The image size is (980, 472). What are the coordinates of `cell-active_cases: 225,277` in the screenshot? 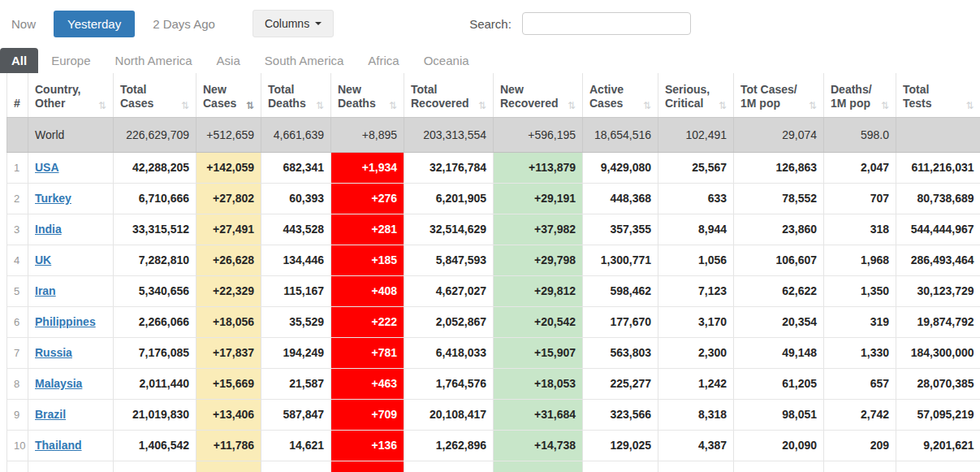 It's located at (620, 383).